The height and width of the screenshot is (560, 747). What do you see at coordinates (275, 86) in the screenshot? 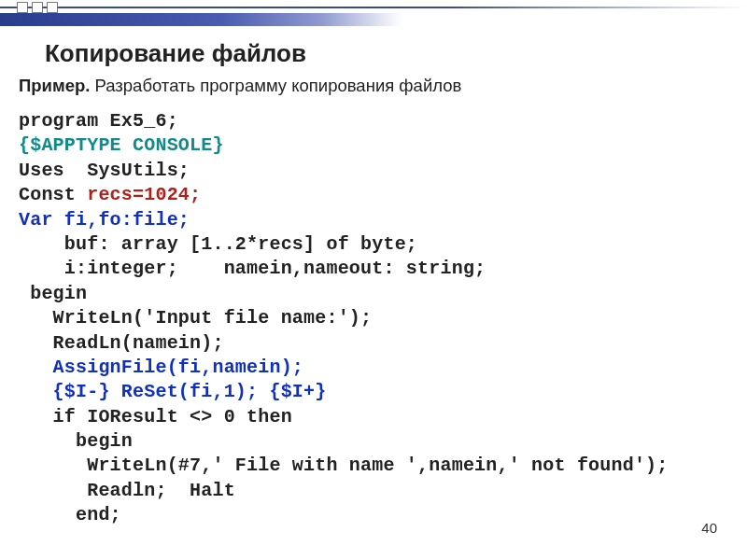
I see `example-text: Разработать программу копирования файлов` at bounding box center [275, 86].